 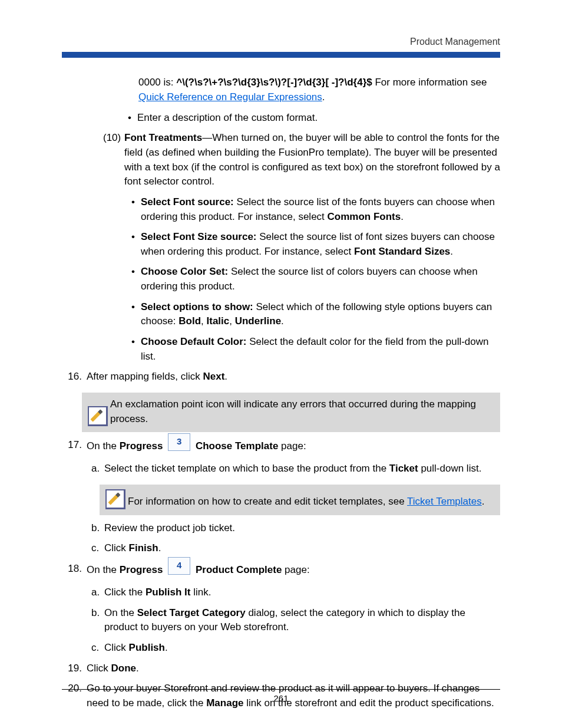 What do you see at coordinates (293, 620) in the screenshot?
I see `step-18b: b. On the Select Target Category dialog,…` at bounding box center [293, 620].